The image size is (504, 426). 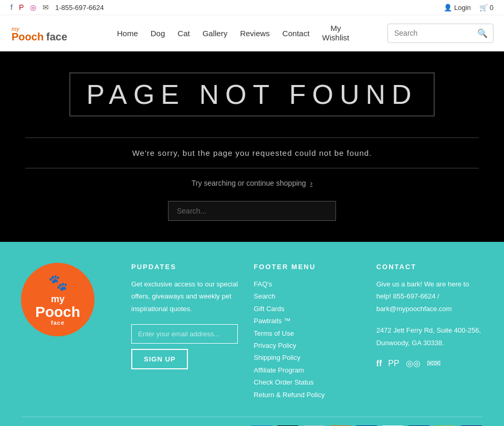 I want to click on footer-contact-col: CONTACT Give us a bark! We are here to h…, so click(x=429, y=332).